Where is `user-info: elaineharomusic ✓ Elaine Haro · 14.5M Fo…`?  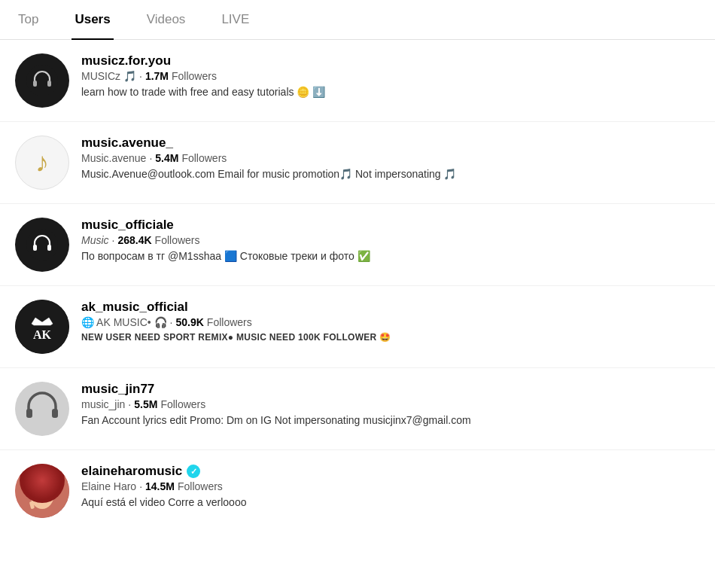 user-info: elaineharomusic ✓ Elaine Haro · 14.5M Fo… is located at coordinates (391, 487).